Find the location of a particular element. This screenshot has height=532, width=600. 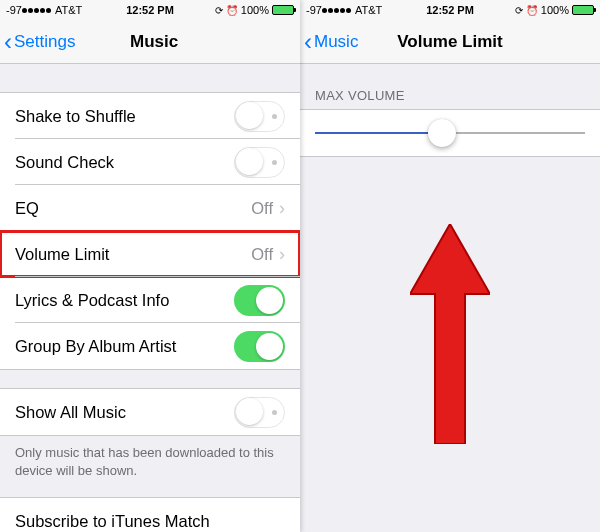

slider-thumb is located at coordinates (442, 133).